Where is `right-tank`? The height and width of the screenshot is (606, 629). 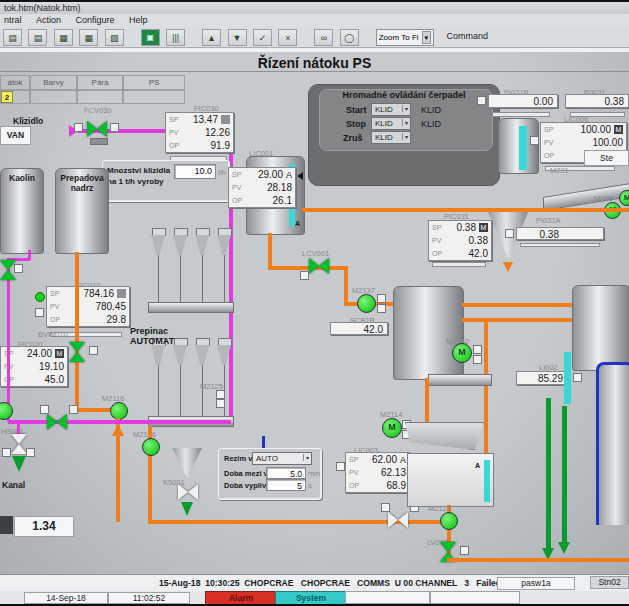
right-tank is located at coordinates (600, 328).